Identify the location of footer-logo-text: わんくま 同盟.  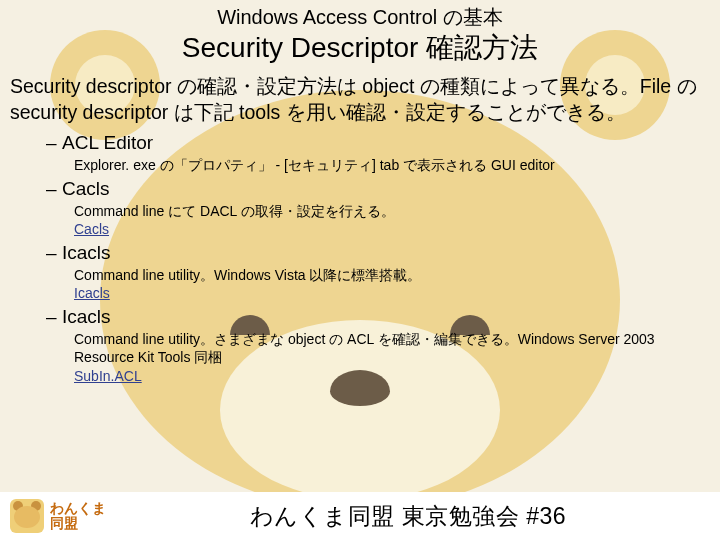
(78, 516).